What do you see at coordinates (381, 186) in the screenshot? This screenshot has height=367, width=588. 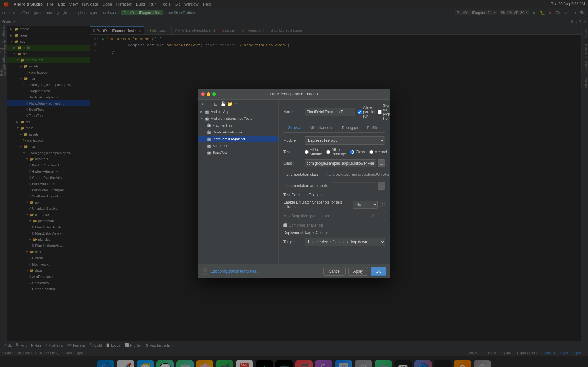 I see `instrumentation-args-browse-button: ...` at bounding box center [381, 186].